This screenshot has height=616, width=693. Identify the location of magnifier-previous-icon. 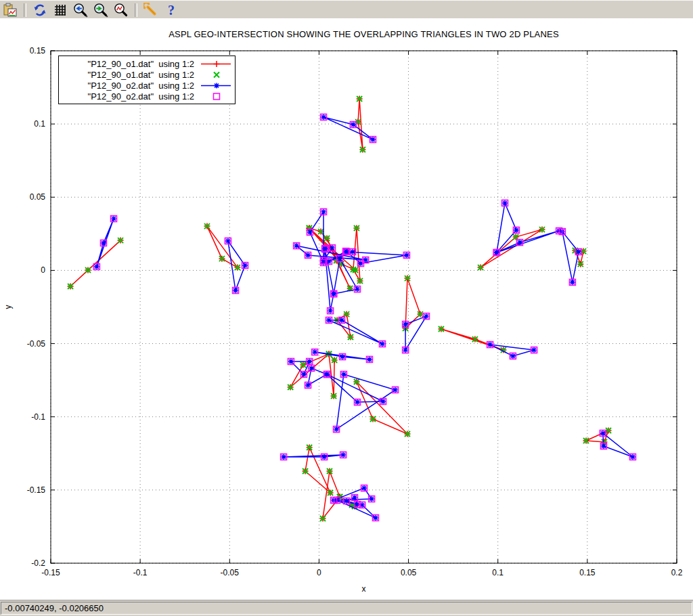
(81, 10).